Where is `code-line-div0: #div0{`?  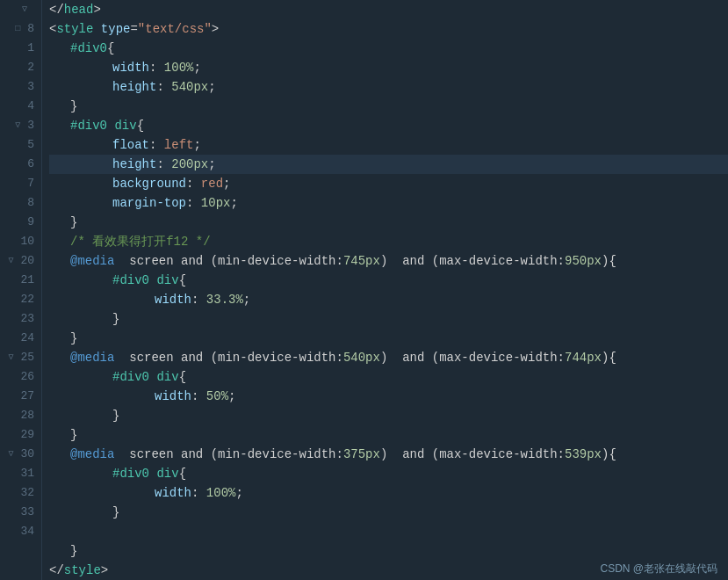 code-line-div0: #div0{ is located at coordinates (388, 48).